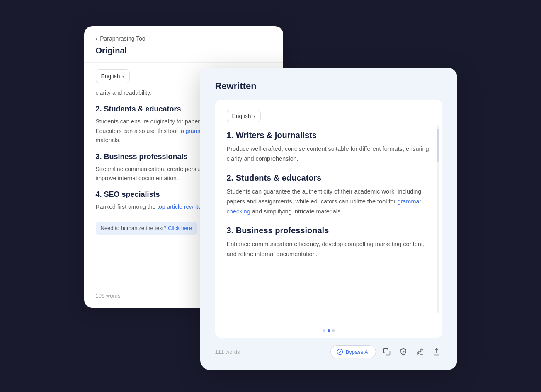 The image size is (541, 392). Describe the element at coordinates (244, 116) in the screenshot. I see `rewritten-language-selector: English ▾` at that location.